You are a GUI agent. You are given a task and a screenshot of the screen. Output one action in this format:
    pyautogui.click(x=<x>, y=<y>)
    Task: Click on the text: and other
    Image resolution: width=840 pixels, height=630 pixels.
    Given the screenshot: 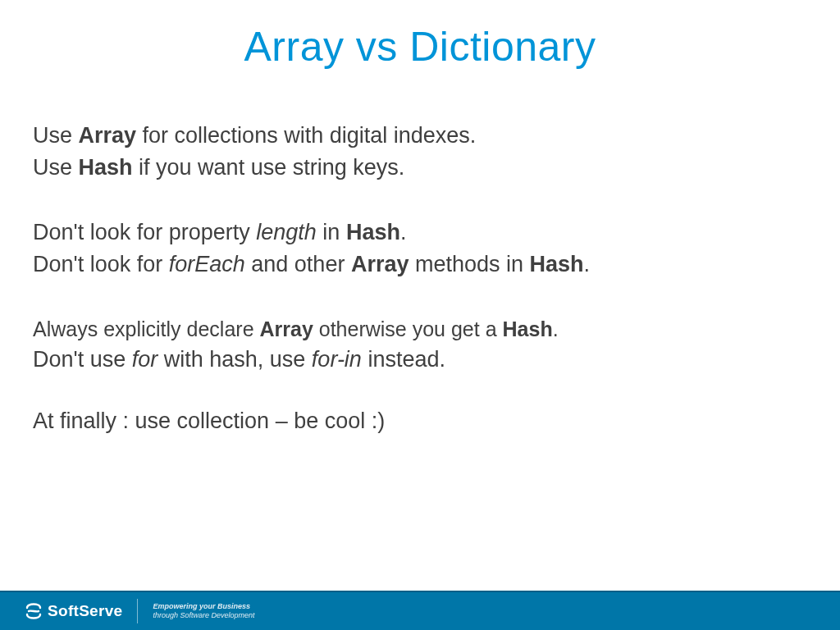 What is the action you would take?
    pyautogui.click(x=299, y=264)
    